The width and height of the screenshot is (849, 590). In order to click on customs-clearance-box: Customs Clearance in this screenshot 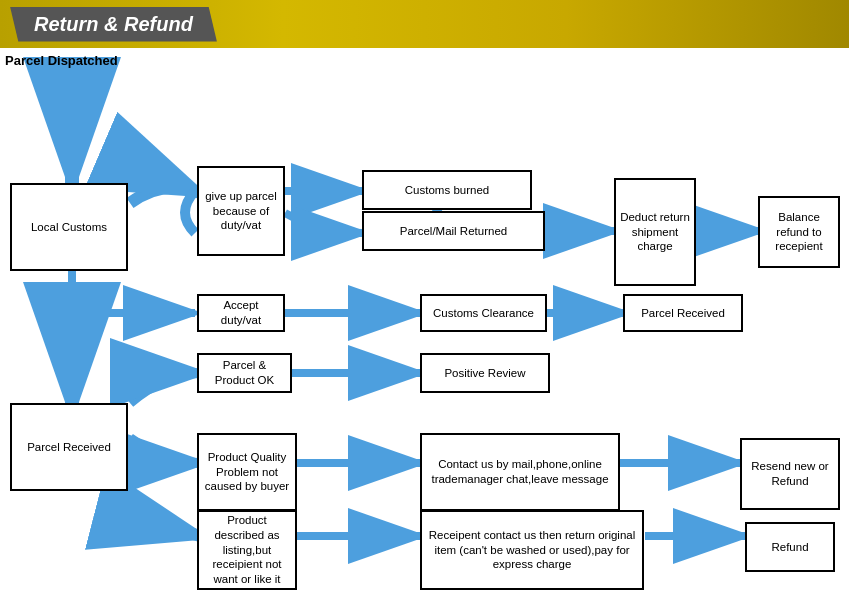, I will do `click(484, 313)`.